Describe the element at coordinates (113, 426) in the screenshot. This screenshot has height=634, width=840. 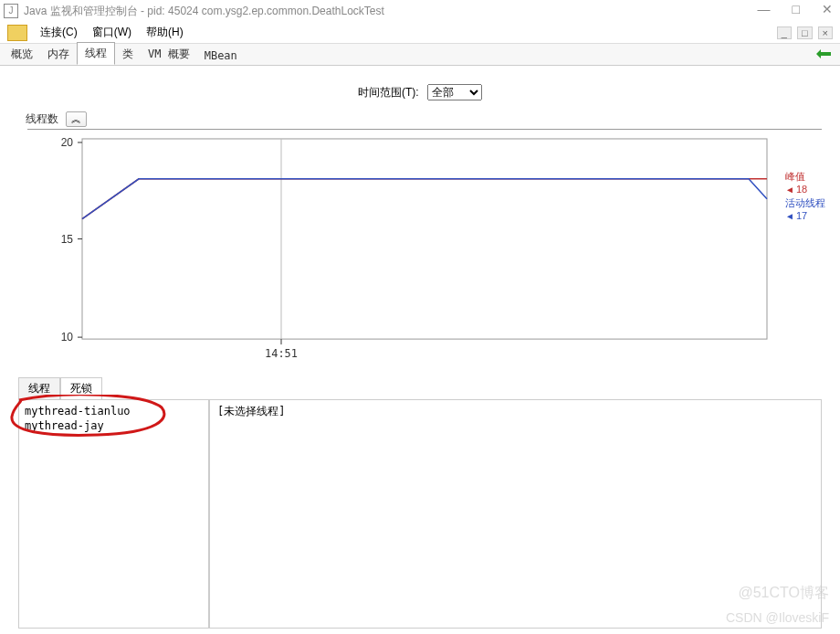
I see `thread-item: mythread-jay` at that location.